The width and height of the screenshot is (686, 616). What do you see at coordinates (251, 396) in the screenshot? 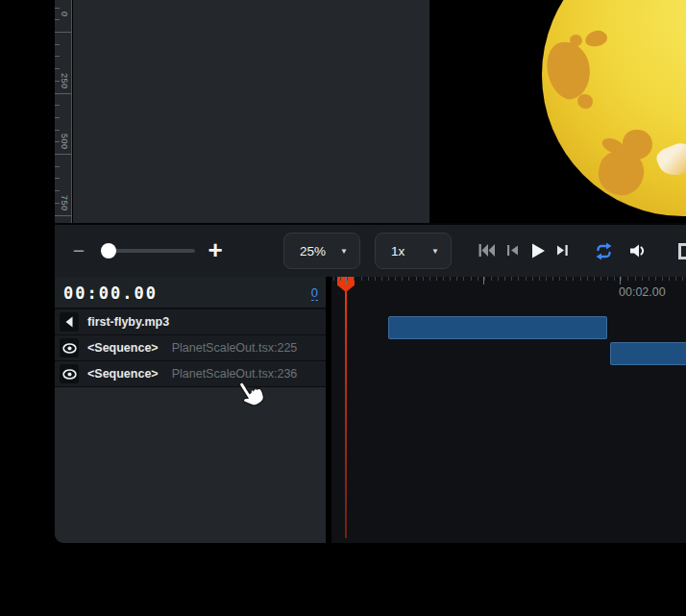
I see `hand-pointer-cursor` at bounding box center [251, 396].